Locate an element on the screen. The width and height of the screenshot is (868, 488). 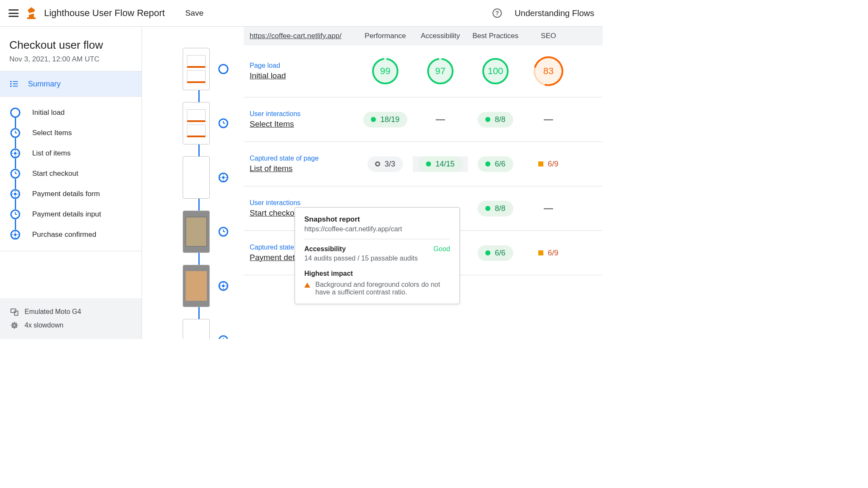
lighthouse-logo-icon is located at coordinates (31, 13).